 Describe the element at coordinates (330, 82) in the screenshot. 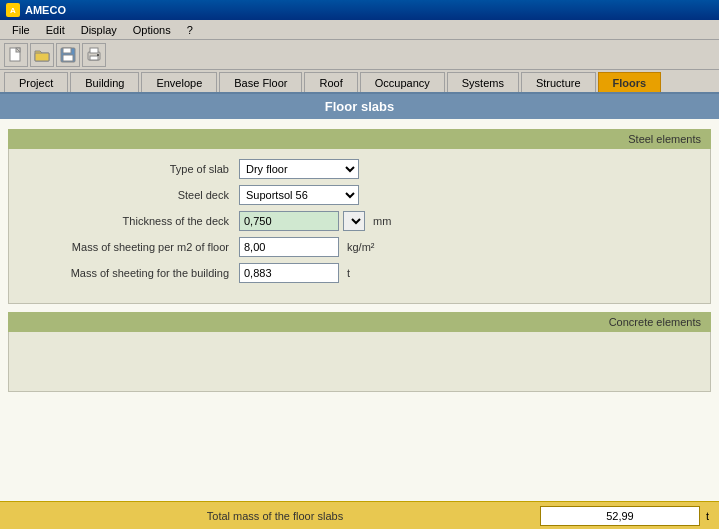

I see `tab-roof: Roof` at that location.